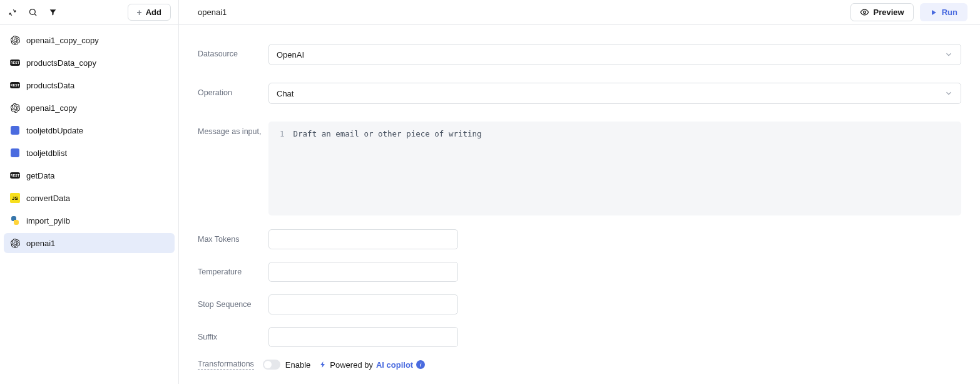  Describe the element at coordinates (13, 13) in the screenshot. I see `collapse-icon` at that location.